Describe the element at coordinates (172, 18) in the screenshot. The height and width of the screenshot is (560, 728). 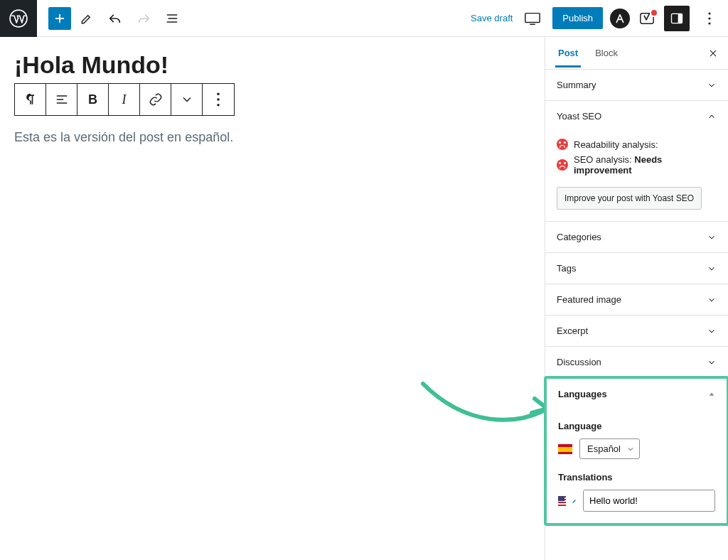
I see `list-icon` at that location.